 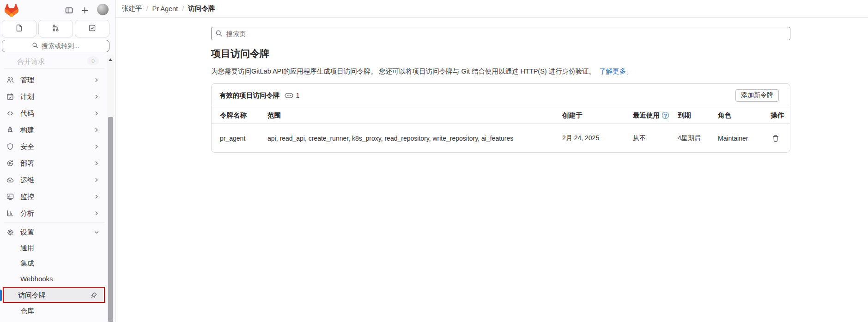 I want to click on sidebar-item-operate: 运维, so click(x=54, y=180).